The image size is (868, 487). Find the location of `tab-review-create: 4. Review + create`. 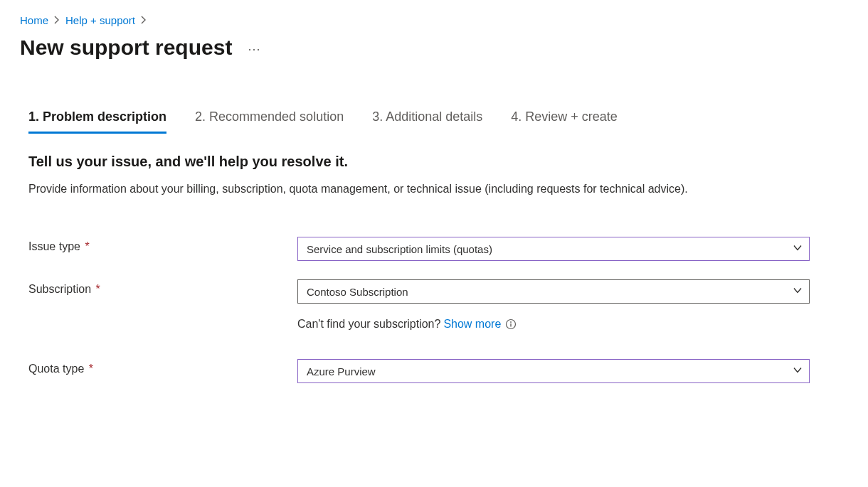

tab-review-create: 4. Review + create is located at coordinates (564, 122).